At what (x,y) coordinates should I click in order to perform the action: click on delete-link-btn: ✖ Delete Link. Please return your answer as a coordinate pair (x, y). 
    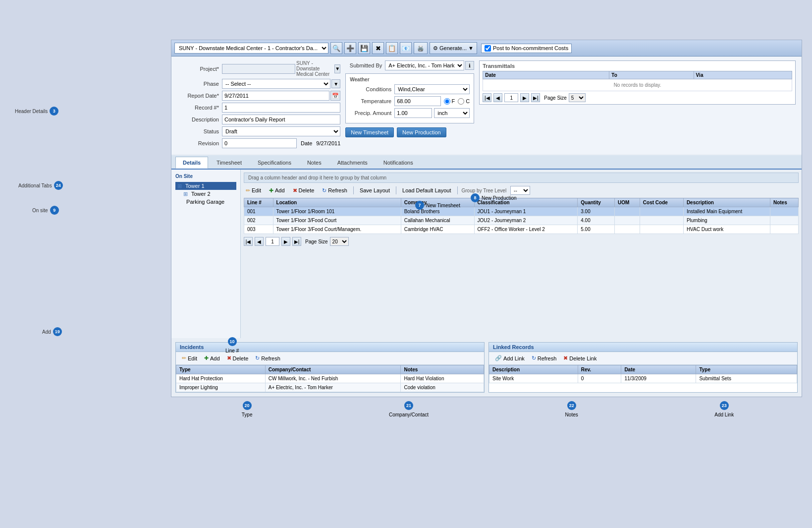
    Looking at the image, I should click on (580, 358).